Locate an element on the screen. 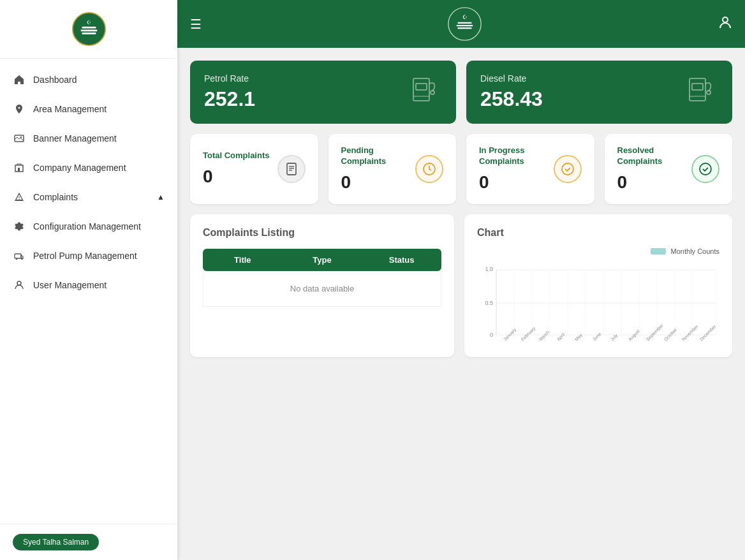 Image resolution: width=745 pixels, height=560 pixels. svg-text: May is located at coordinates (579, 337).